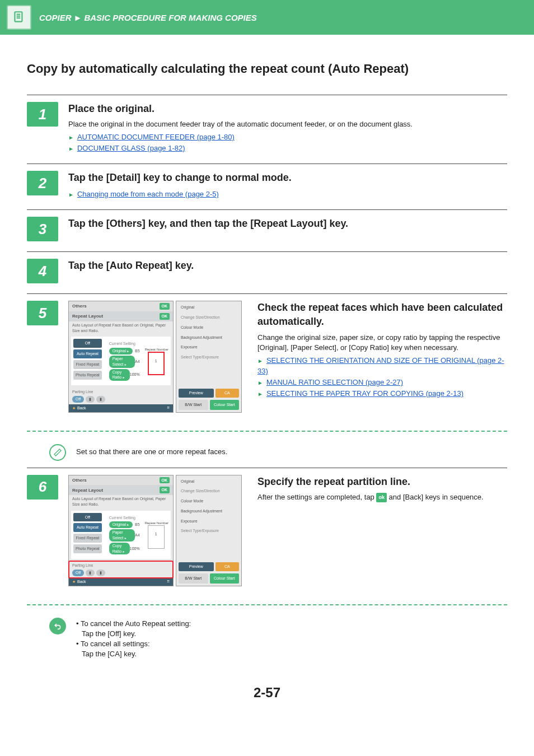 This screenshot has width=534, height=756. What do you see at coordinates (288, 124) in the screenshot?
I see `step-1-desc: Place the original in the document feede…` at bounding box center [288, 124].